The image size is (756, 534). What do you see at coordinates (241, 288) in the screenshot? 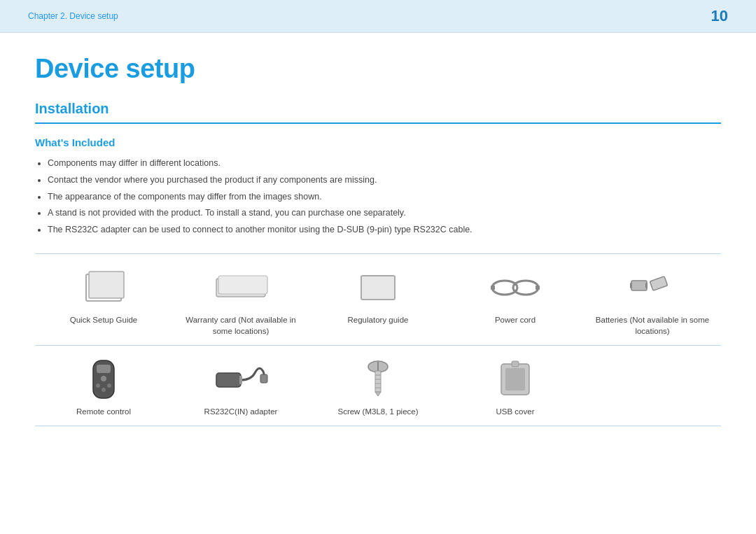
I see `warranty-card-icon` at bounding box center [241, 288].